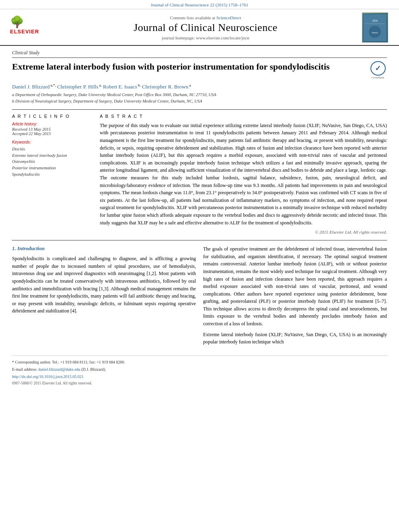 The width and height of the screenshot is (399, 532). I want to click on elsevier-brand-text: ELSEVIER, so click(30, 31).